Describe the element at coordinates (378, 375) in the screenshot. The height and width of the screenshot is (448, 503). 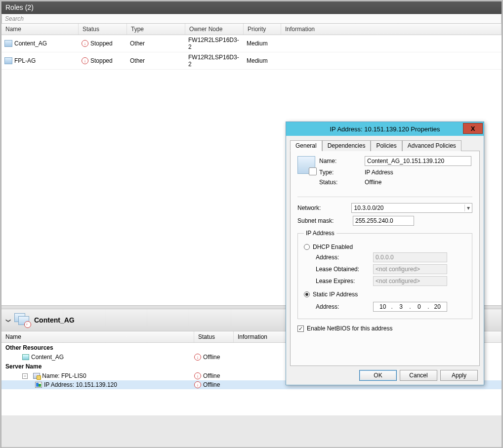
I see `ok-button: OK` at that location.